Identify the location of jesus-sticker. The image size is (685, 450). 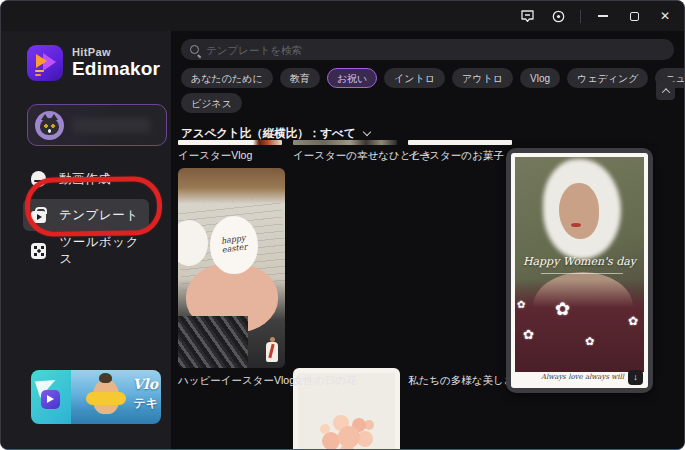
(272, 352).